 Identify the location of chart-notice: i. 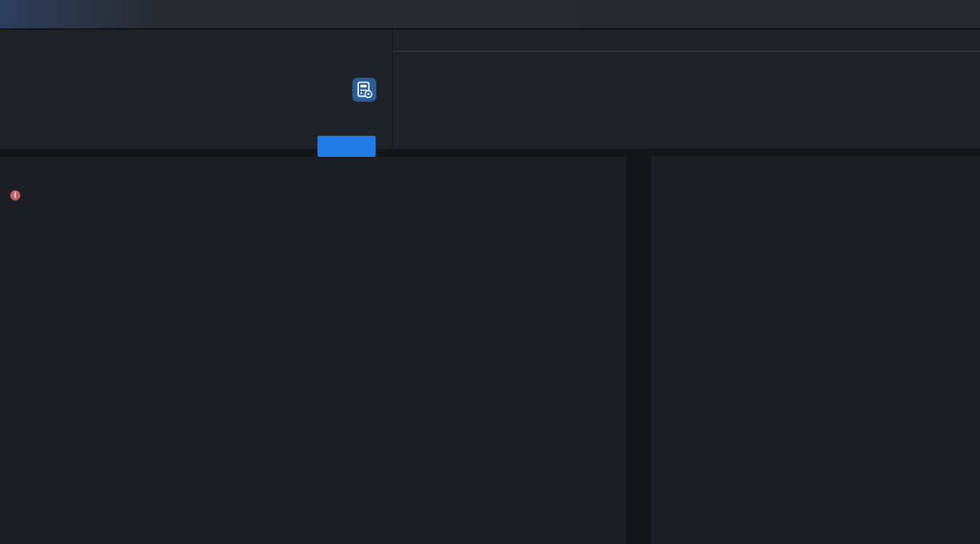
(17, 195).